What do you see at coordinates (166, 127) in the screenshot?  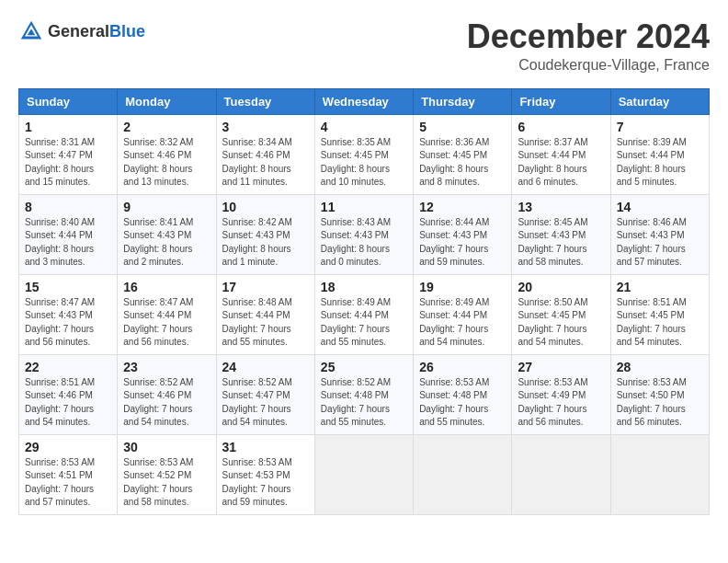 I see `day-number: 2` at bounding box center [166, 127].